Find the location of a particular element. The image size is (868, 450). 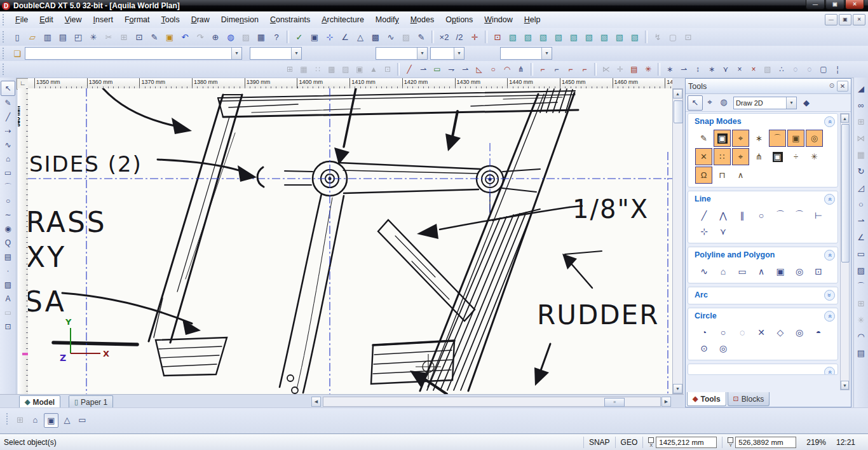

panel-close-icon: ✕ is located at coordinates (843, 86).